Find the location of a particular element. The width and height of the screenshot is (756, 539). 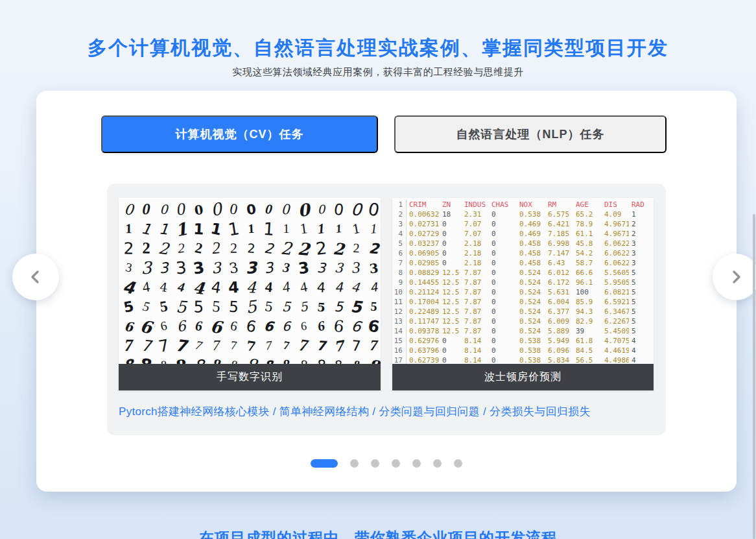

boston-value-cell: 6.012 is located at coordinates (559, 272).